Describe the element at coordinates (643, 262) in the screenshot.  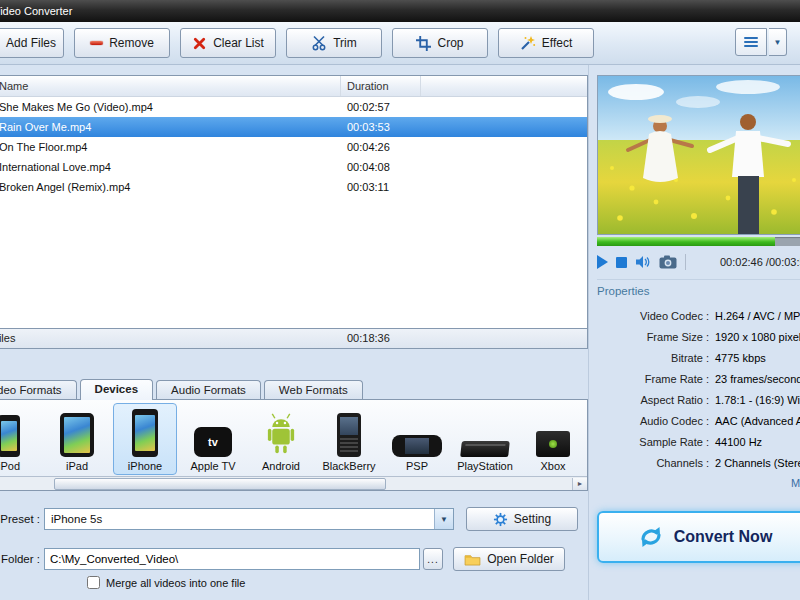
I see `volume-icon` at that location.